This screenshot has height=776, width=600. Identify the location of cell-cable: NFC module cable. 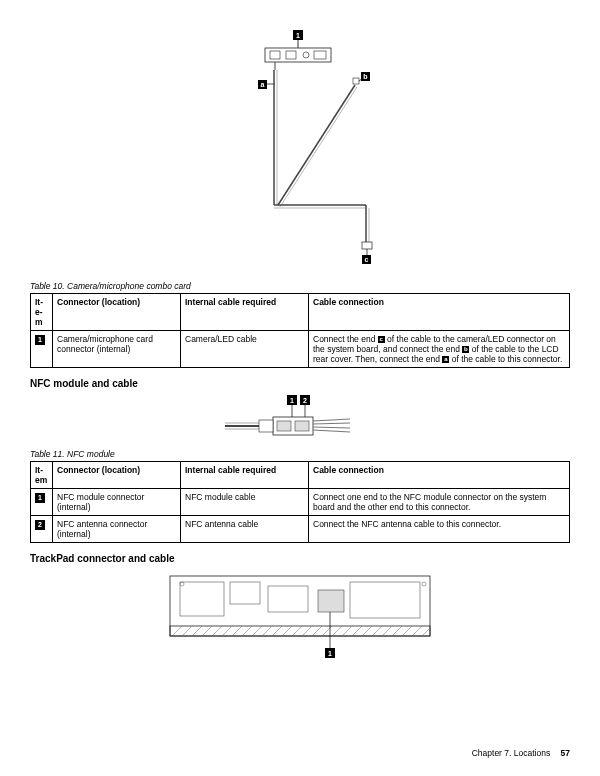
(245, 502).